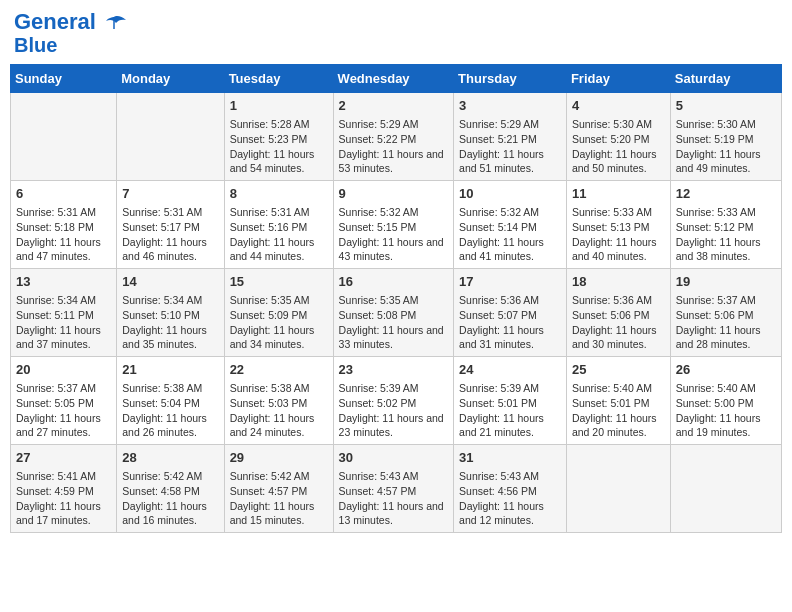 The image size is (792, 612). I want to click on calendar-cell: 21Sunrise: 5:38 AMSunset: 5:04 PMDayligh…, so click(170, 401).